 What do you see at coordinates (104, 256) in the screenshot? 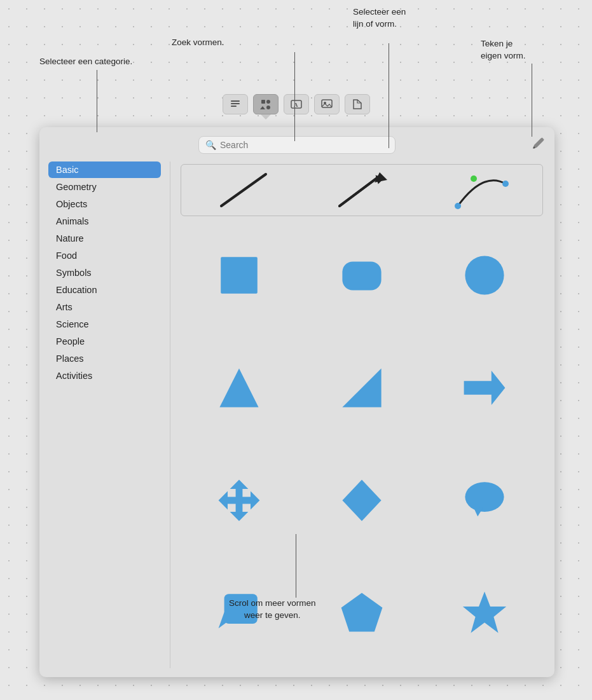
I see `sidebar-item-food: Food` at bounding box center [104, 256].